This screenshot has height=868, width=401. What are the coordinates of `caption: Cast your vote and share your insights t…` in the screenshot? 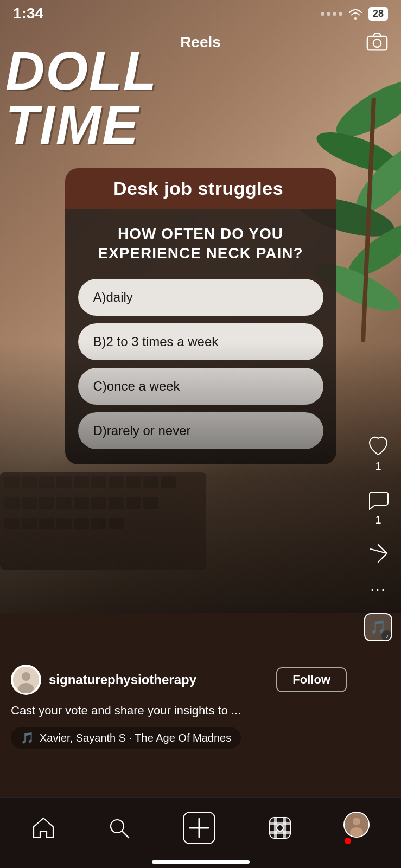 It's located at (179, 711).